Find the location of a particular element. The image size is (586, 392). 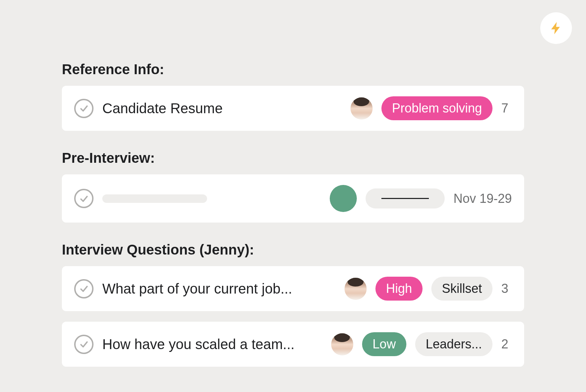

subtask-count: 7 is located at coordinates (507, 108).